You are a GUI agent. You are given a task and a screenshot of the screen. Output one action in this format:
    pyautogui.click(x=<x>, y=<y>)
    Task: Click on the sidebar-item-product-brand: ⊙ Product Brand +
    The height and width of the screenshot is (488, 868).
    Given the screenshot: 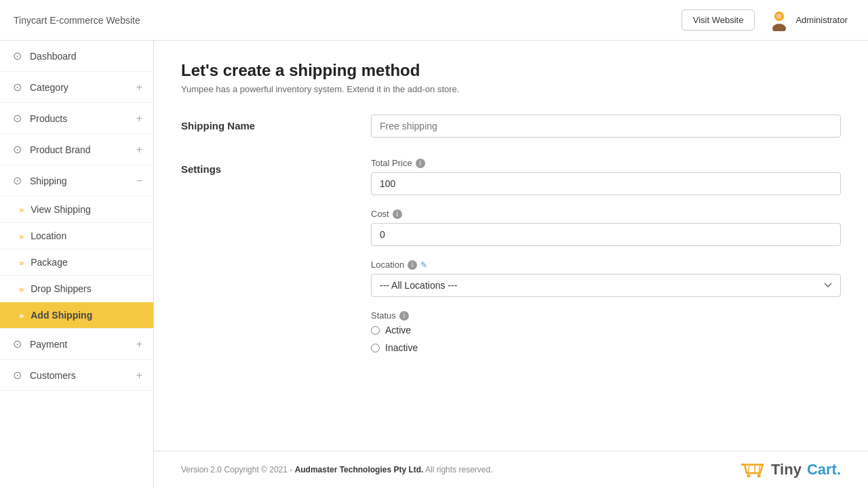 What is the action you would take?
    pyautogui.click(x=77, y=150)
    